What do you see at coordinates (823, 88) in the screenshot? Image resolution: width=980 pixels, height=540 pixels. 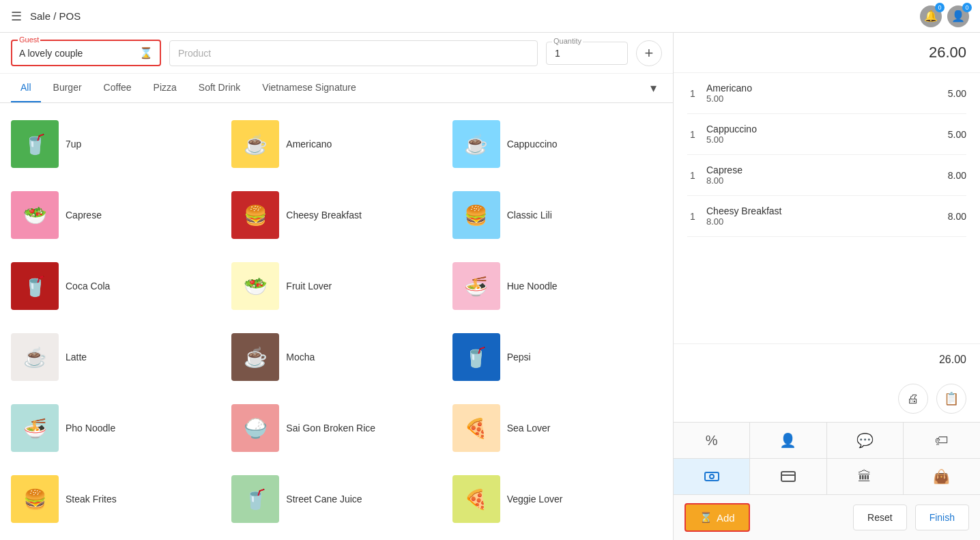 I see `order-item-name: Americano` at bounding box center [823, 88].